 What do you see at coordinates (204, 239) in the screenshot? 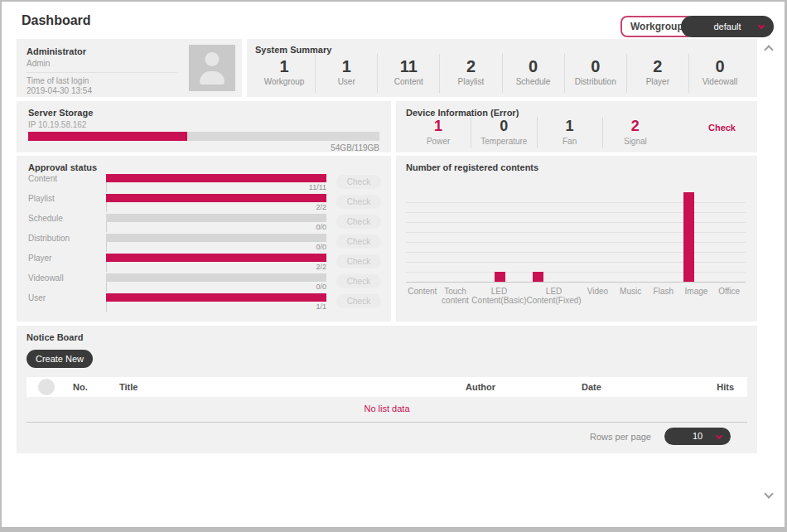
I see `approval-status-panel: Approval status Content11/11CheckPlaylis…` at bounding box center [204, 239].